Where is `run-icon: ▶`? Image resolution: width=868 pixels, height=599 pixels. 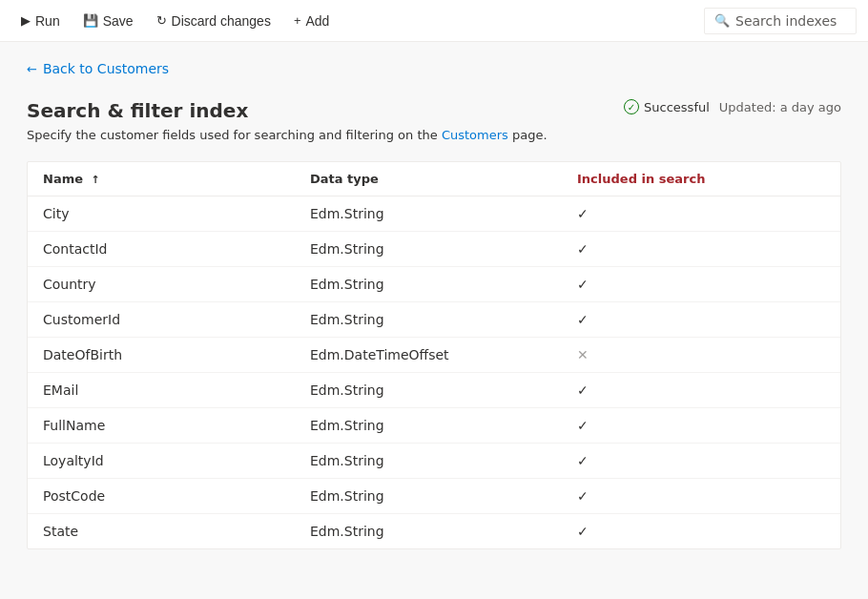 run-icon: ▶ is located at coordinates (26, 21).